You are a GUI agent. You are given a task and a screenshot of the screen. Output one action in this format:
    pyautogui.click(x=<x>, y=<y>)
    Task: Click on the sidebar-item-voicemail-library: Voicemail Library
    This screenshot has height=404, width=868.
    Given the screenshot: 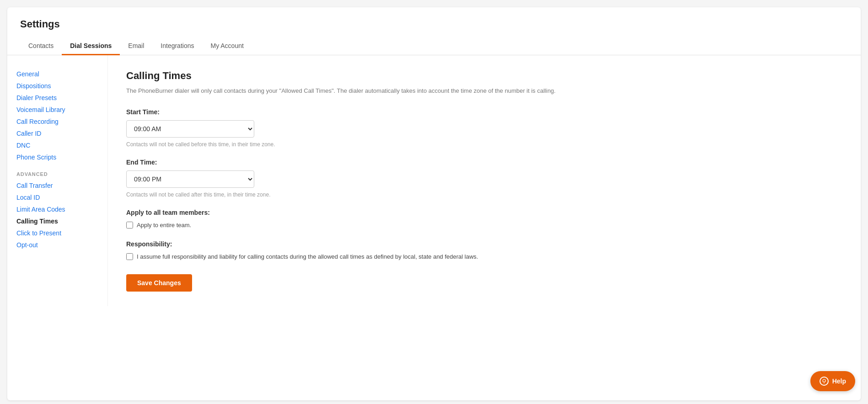 What is the action you would take?
    pyautogui.click(x=58, y=110)
    